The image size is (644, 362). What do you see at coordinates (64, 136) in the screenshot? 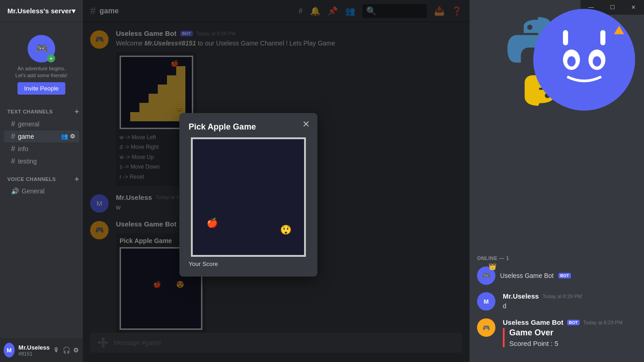
I see `add-member-icon: 👥` at bounding box center [64, 136].